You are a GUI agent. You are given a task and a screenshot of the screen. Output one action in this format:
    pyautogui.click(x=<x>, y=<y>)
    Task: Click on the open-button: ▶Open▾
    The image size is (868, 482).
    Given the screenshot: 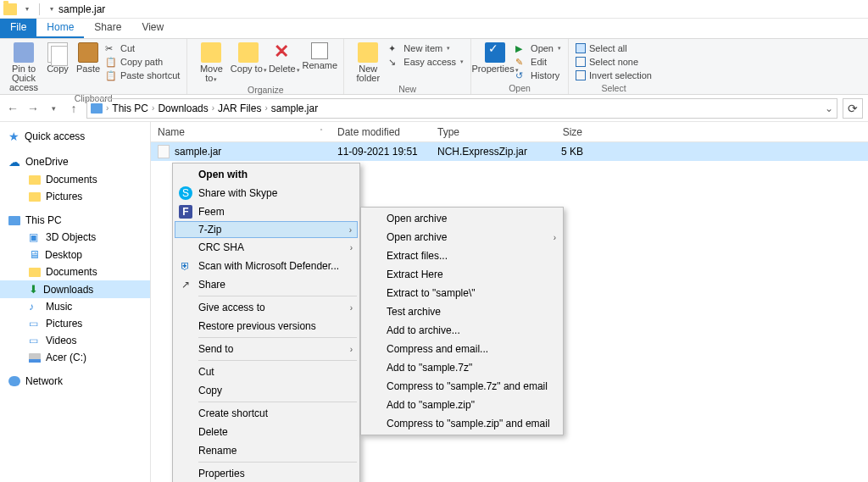 What is the action you would take?
    pyautogui.click(x=538, y=48)
    